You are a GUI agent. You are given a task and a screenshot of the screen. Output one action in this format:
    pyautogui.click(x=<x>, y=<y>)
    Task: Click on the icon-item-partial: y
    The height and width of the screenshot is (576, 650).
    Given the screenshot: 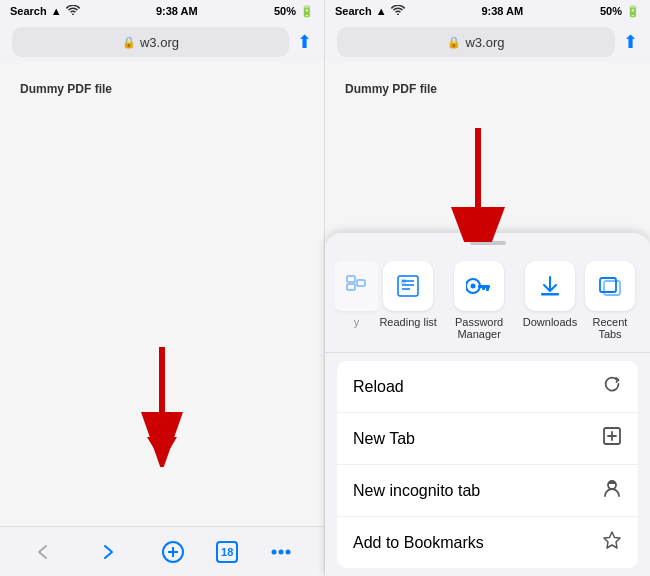 What is the action you would take?
    pyautogui.click(x=356, y=300)
    